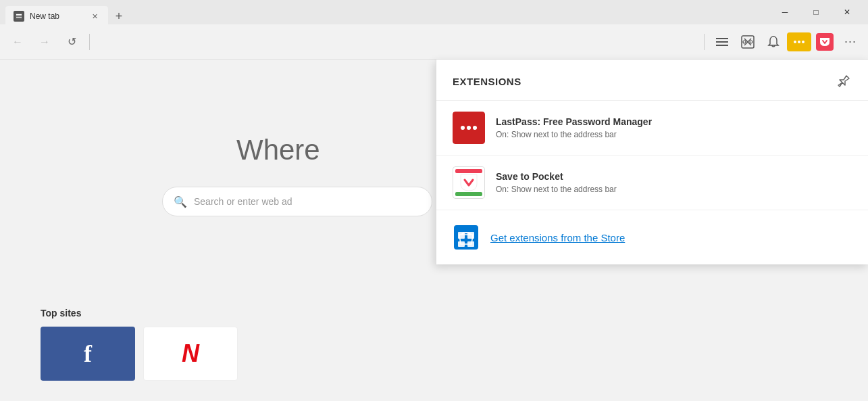  I want to click on lastpass-extension-icon, so click(469, 128).